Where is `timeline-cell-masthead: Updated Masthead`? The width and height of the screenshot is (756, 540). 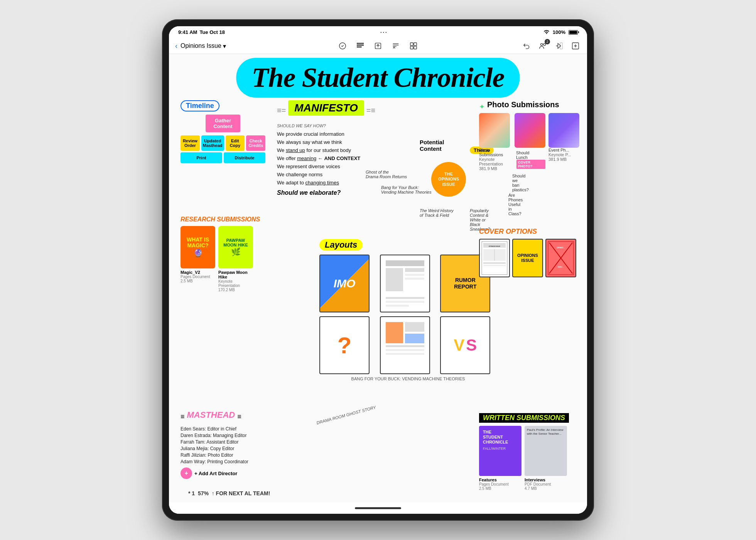 timeline-cell-masthead: Updated Masthead is located at coordinates (213, 143).